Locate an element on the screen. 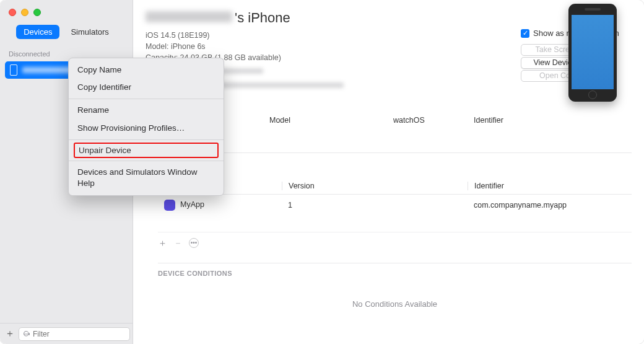 The image size is (644, 344). minimize-icon is located at coordinates (25, 12).